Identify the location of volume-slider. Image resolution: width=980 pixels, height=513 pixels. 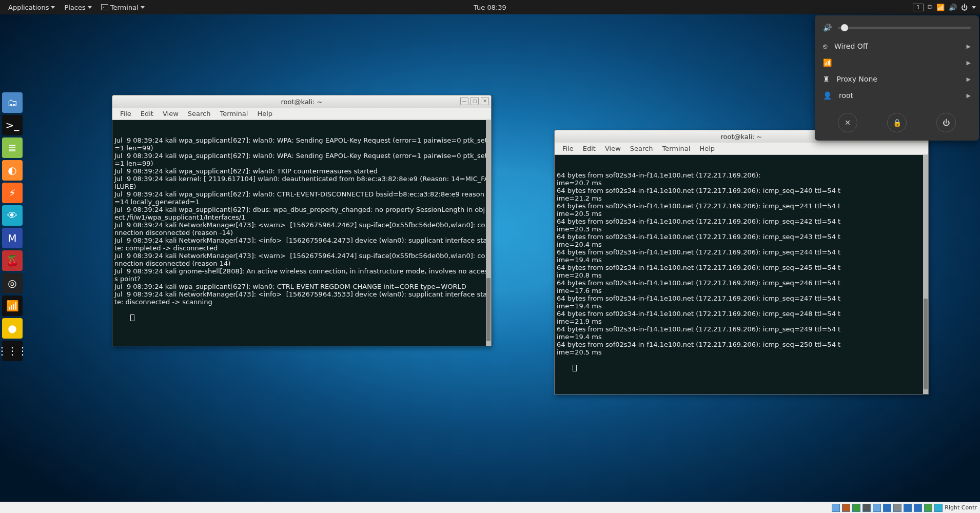
(904, 28).